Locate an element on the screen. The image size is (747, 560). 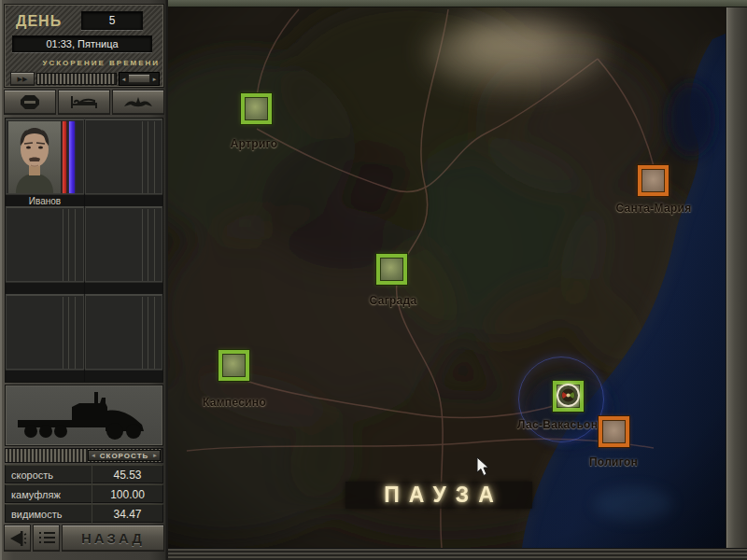
bottom-button-row: НАЗАД is located at coordinates (84, 539).